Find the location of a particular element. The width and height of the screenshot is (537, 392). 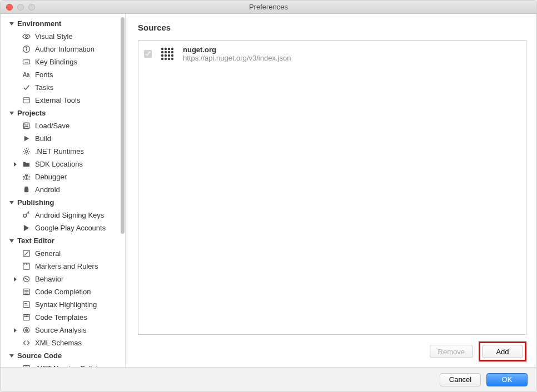

font-icon: Aa is located at coordinates (26, 75).